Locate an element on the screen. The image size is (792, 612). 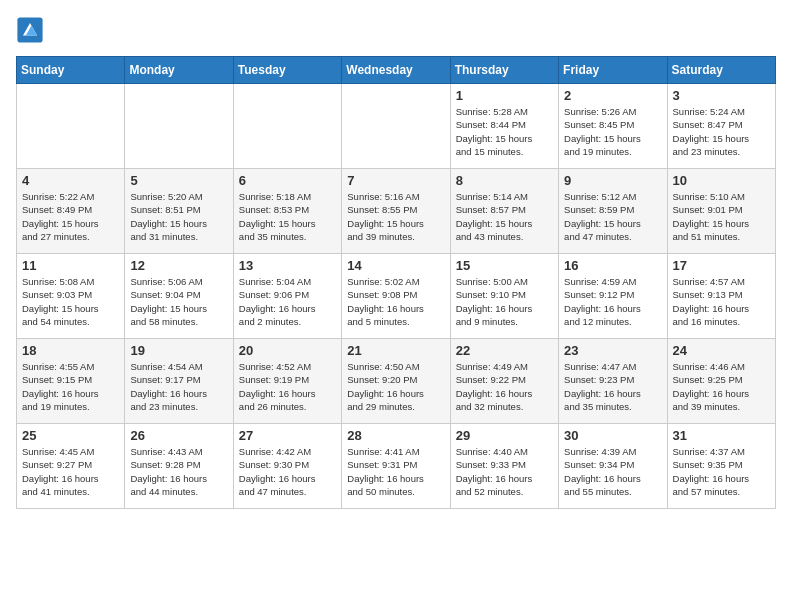
day-header-thursday: Thursday is located at coordinates (504, 70).